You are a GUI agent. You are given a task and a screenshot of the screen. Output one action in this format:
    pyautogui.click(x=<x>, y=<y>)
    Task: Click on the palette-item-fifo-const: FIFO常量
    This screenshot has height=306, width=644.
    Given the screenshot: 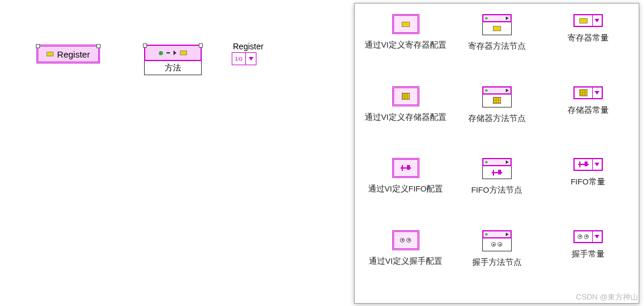 What is the action you would take?
    pyautogui.click(x=588, y=191)
    